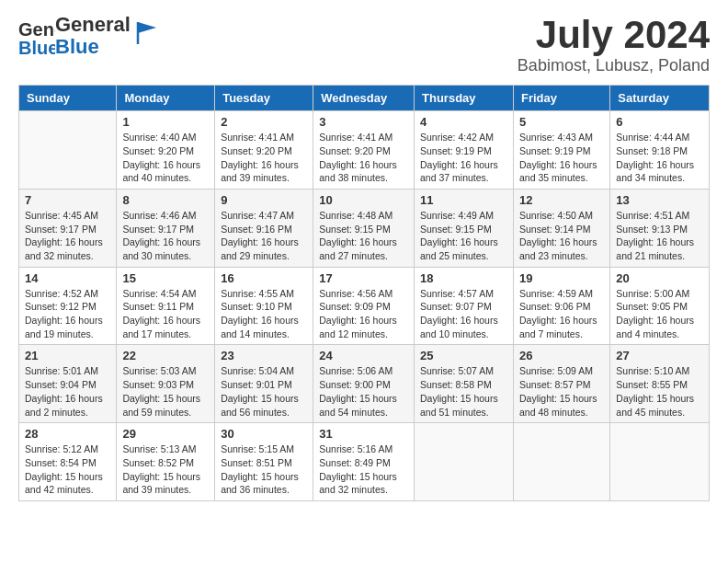 The image size is (728, 563). Describe the element at coordinates (64, 484) in the screenshot. I see `daylight-text: Daylight: 15 hours and 42 minutes.` at that location.